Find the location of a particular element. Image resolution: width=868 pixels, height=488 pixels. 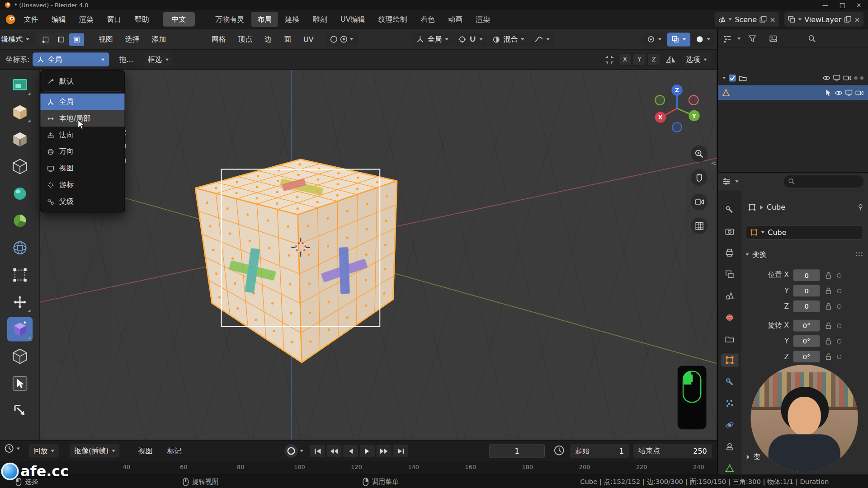

select-mode-vertex-button is located at coordinates (45, 39).